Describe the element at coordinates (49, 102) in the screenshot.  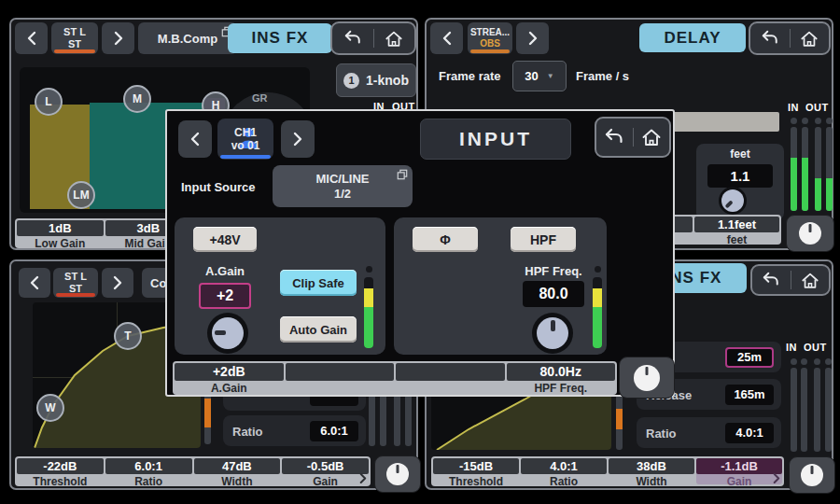
I see `low-band-marker: L` at that location.